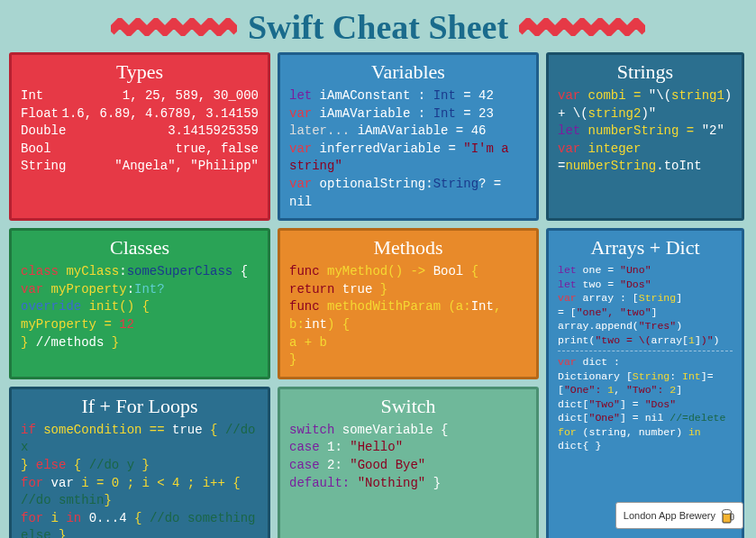 This screenshot has width=756, height=538. Describe the element at coordinates (140, 307) in the screenshot. I see `code-line: override init() {` at that location.